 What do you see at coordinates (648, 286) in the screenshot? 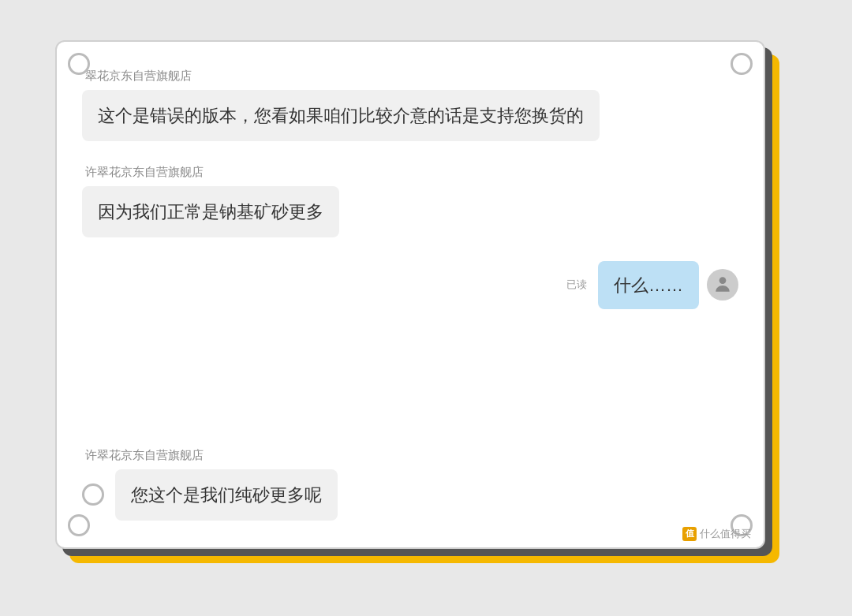
I see `bubble-user-1: 什么……` at bounding box center [648, 286].